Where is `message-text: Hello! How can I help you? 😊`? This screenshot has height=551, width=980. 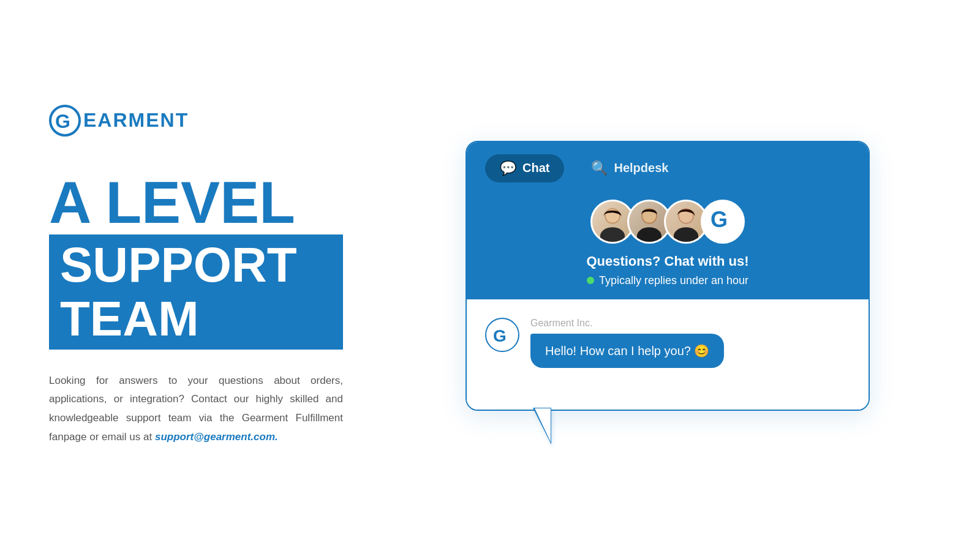 message-text: Hello! How can I help you? 😊 is located at coordinates (627, 351).